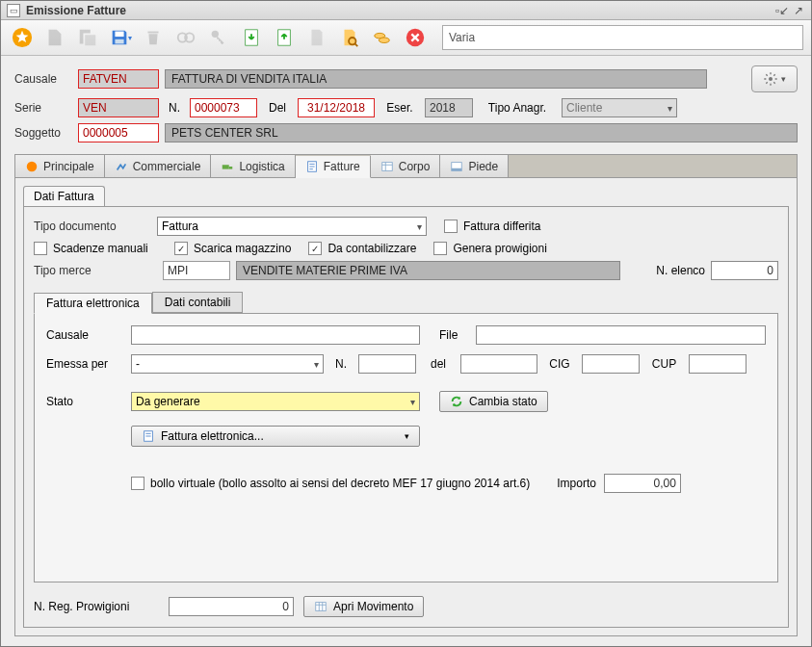  What do you see at coordinates (799, 11) in the screenshot?
I see `maximize-button: ↗` at bounding box center [799, 11].